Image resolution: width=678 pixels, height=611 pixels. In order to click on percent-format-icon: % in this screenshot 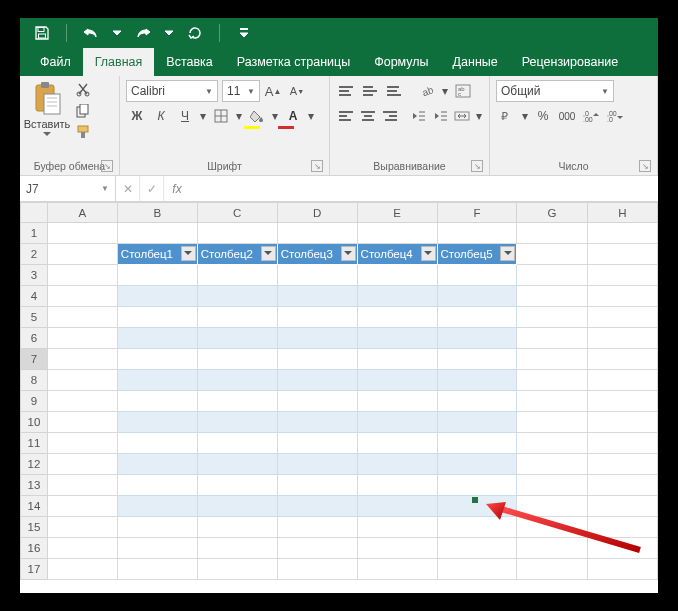, I will do `click(543, 116)`.